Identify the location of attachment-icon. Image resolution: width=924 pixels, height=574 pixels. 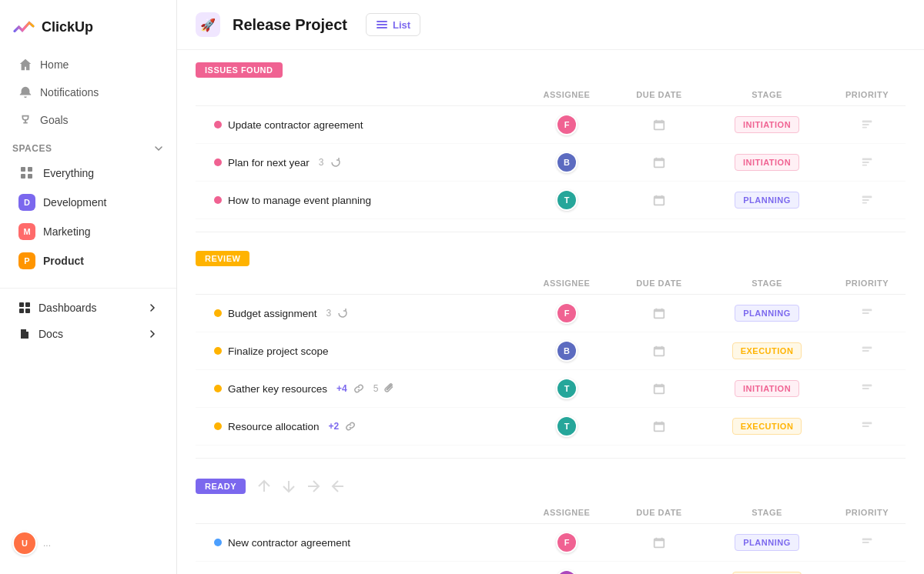
(390, 389).